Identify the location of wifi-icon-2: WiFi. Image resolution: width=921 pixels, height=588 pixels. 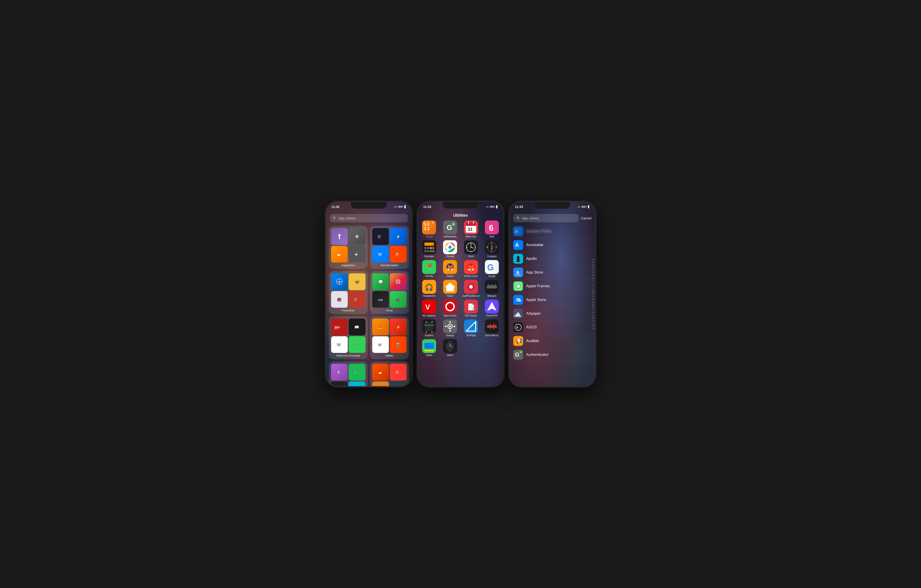
(492, 206).